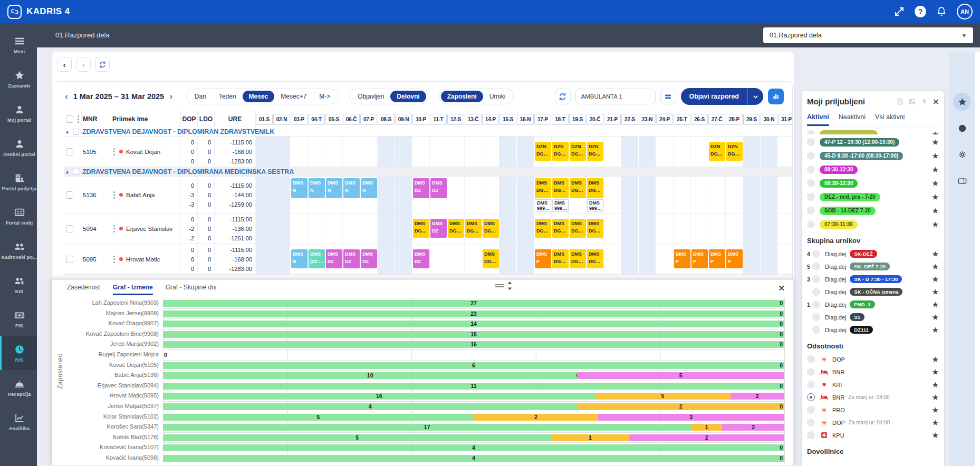 The height and width of the screenshot is (466, 980). What do you see at coordinates (228, 96) in the screenshot?
I see `view-option-teden: Teden` at bounding box center [228, 96].